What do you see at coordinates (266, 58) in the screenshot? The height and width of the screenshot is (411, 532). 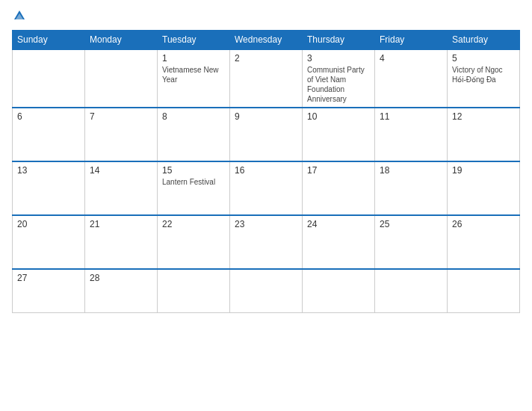 I see `day-number: 2` at bounding box center [266, 58].